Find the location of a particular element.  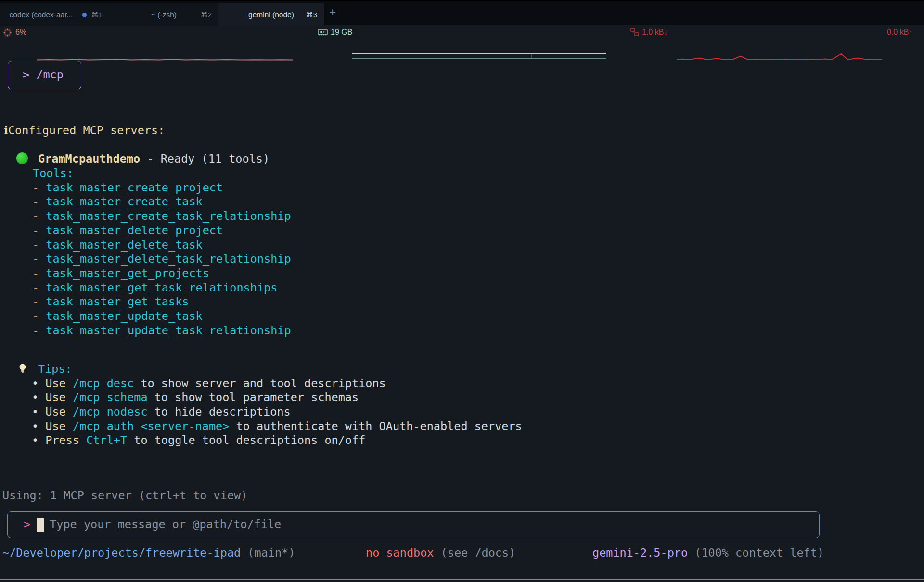

tool-list-item: - task_master_get_projects is located at coordinates (145, 274).